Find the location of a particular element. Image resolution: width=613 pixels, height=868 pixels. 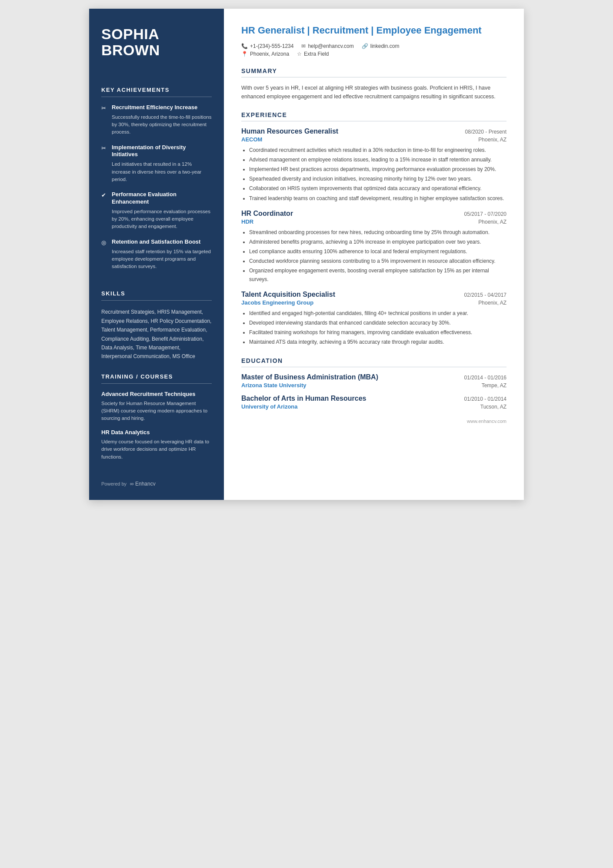

achievement-title-1: Recruitment Efficiency Increase is located at coordinates (155, 108).